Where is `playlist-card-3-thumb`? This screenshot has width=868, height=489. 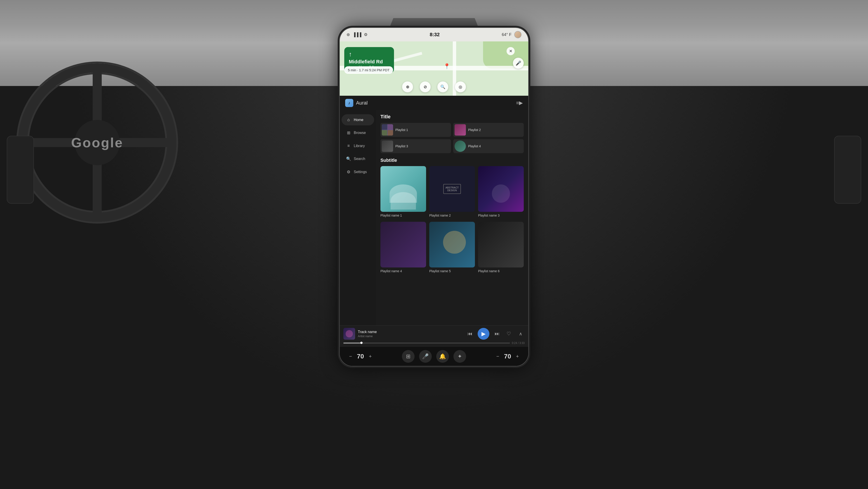 playlist-card-3-thumb is located at coordinates (501, 189).